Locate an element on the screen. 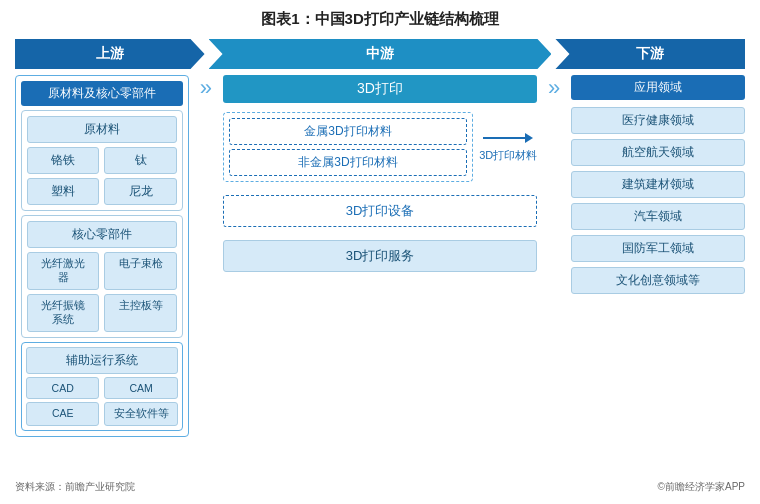 The width and height of the screenshot is (760, 504). footer: 资料来源：前瞻产业研究院 ©前瞻经济学家APP is located at coordinates (380, 487).